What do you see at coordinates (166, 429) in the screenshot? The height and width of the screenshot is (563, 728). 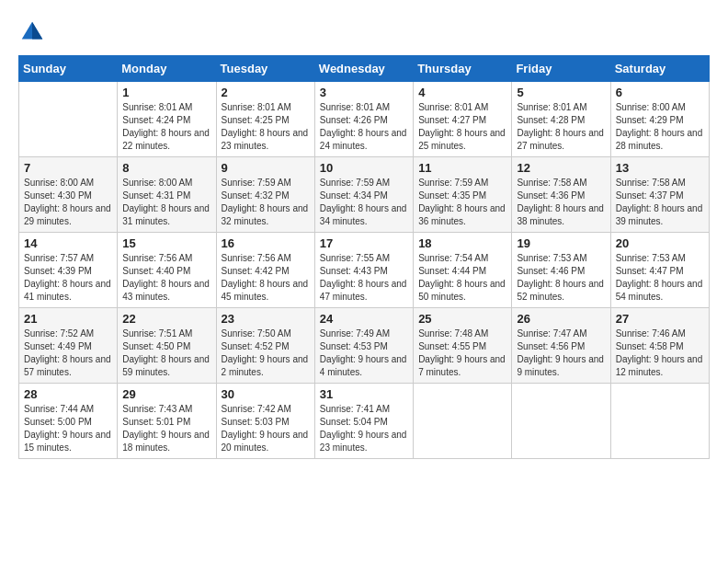 I see `day-info: Sunrise: 7:43 AMSunset: 5:01 PMDaylight:…` at bounding box center [166, 429].